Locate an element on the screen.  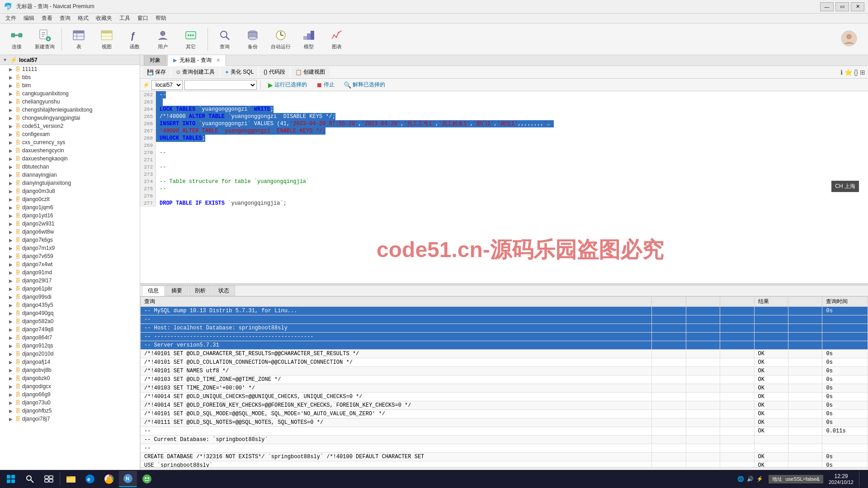
sidebar-item-daxue1: ▶ 🗄 daxueshengcycin is located at coordinates (70, 150).